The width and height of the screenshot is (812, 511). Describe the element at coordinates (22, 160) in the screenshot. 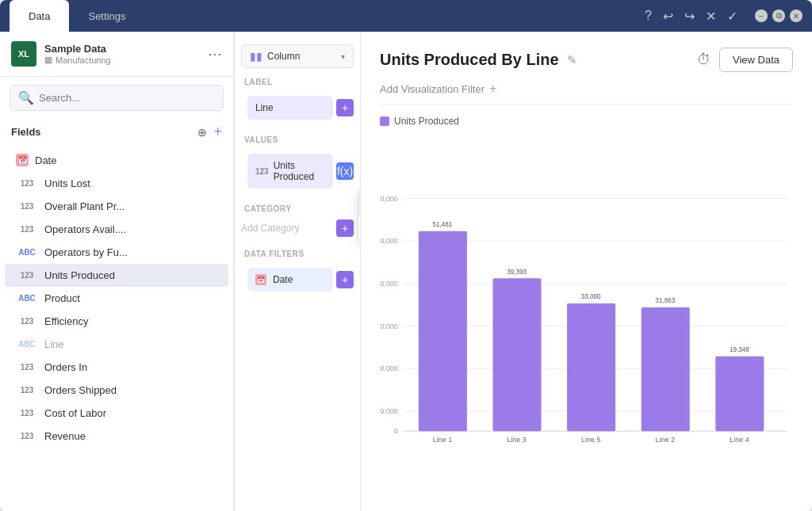

I see `date-type-icon: 📅` at that location.